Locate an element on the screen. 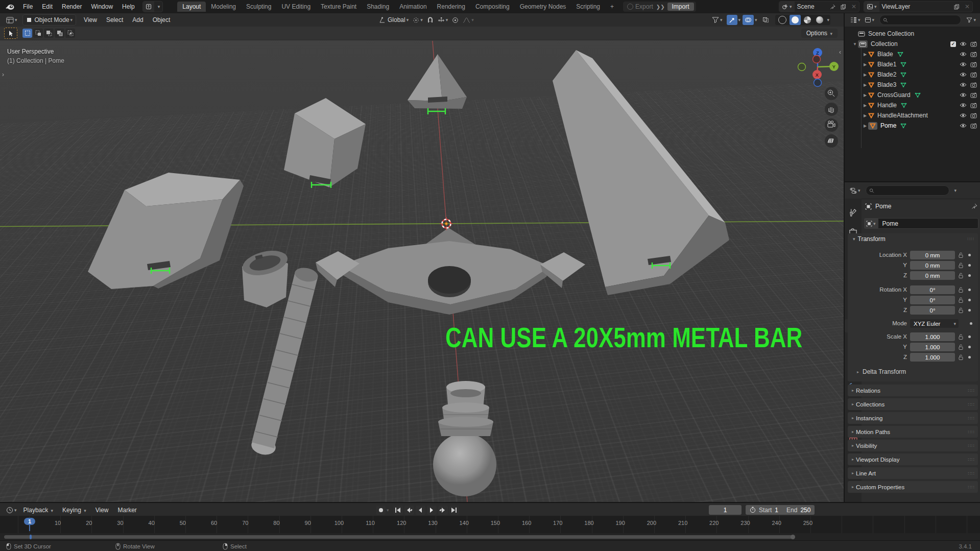  panel-collections: ▸Collections∷∷ is located at coordinates (913, 404).